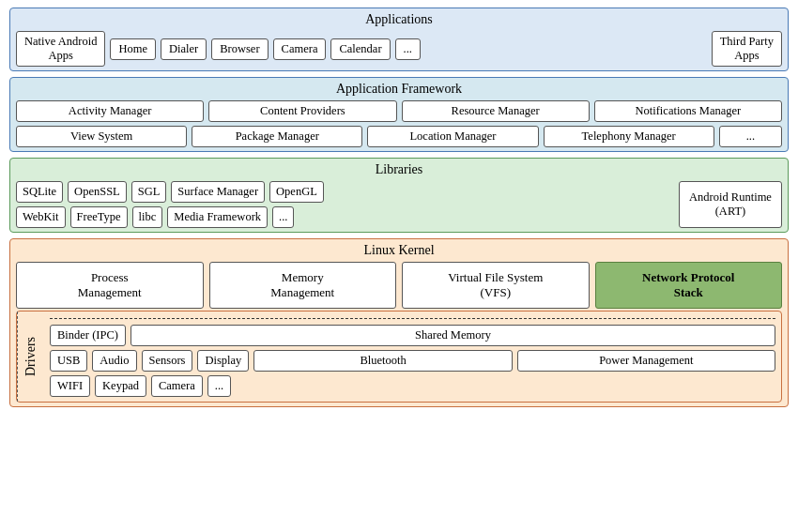 The height and width of the screenshot is (532, 798). Describe the element at coordinates (413, 360) in the screenshot. I see `drivers-row1: USB Audio Sensors Display Bluetooth Powe…` at that location.